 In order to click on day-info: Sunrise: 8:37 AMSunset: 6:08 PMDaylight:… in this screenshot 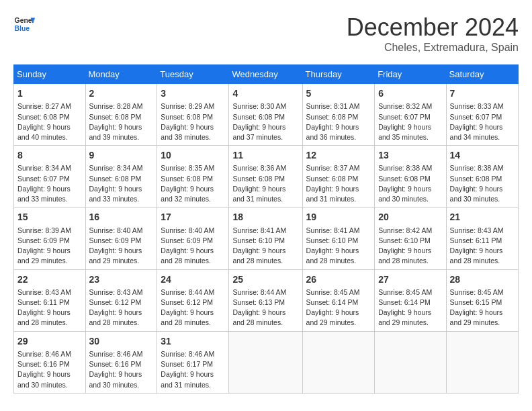, I will do `click(339, 184)`.